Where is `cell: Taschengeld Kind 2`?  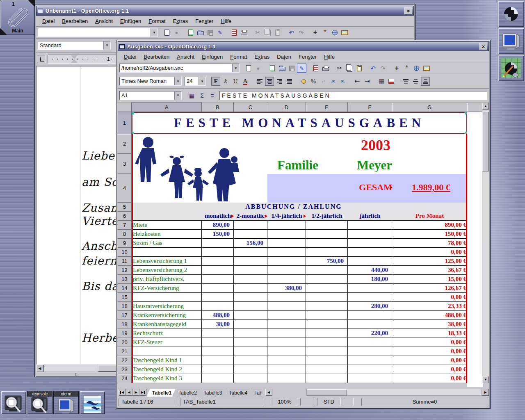 cell: Taschengeld Kind 2 is located at coordinates (167, 370).